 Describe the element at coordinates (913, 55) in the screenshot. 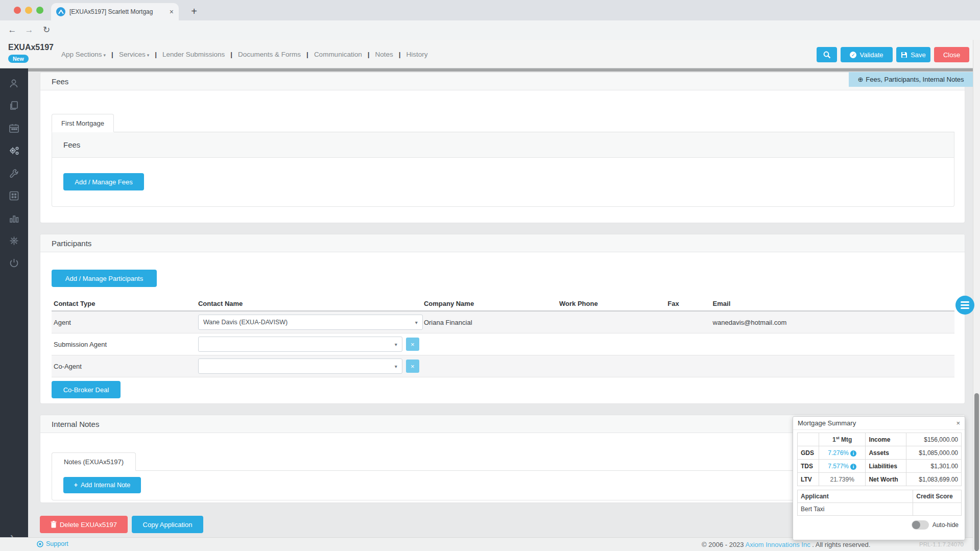

I see `save-button: Save` at that location.